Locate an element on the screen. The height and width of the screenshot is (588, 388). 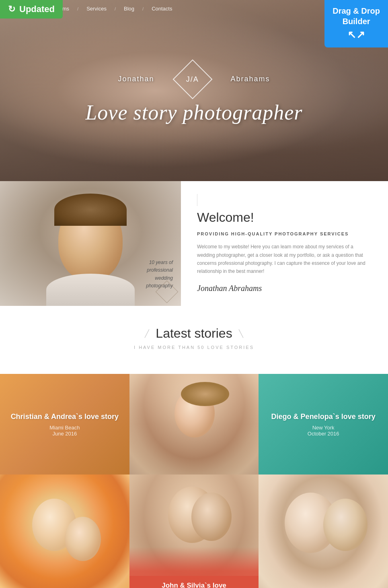
story-title-1: Christian & Andrea`s love story is located at coordinates (65, 417).